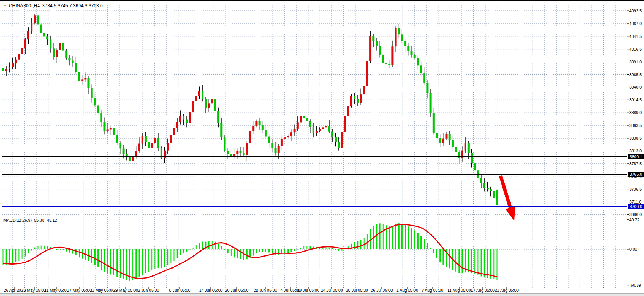 The width and height of the screenshot is (644, 296). What do you see at coordinates (635, 24) in the screenshot?
I see `price-axis-label: 4067.0` at bounding box center [635, 24].